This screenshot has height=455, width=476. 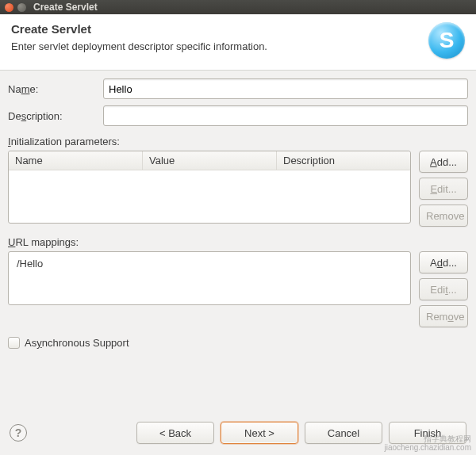 What do you see at coordinates (447, 40) in the screenshot?
I see `servlet-icon: S` at bounding box center [447, 40].